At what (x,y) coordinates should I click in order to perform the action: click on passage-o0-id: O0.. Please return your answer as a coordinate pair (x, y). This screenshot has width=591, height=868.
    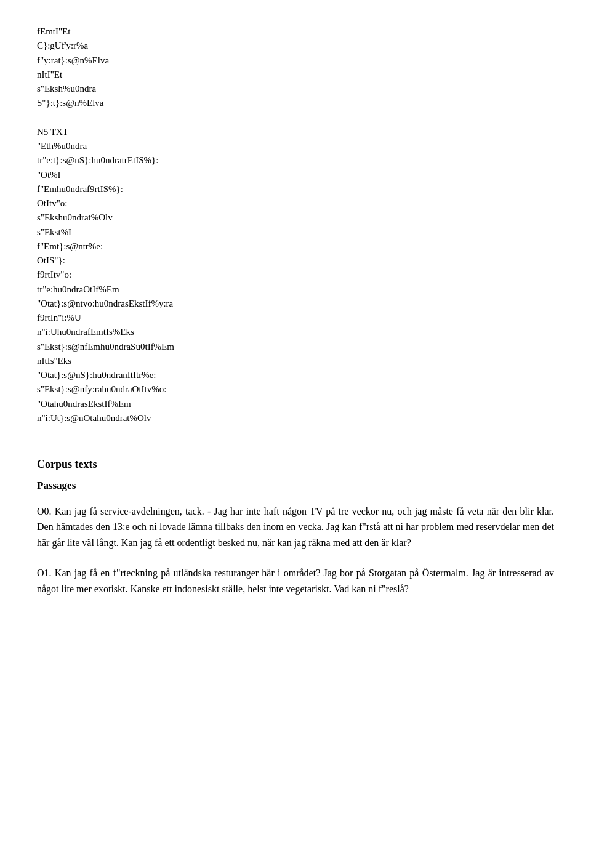
    Looking at the image, I should click on (44, 511).